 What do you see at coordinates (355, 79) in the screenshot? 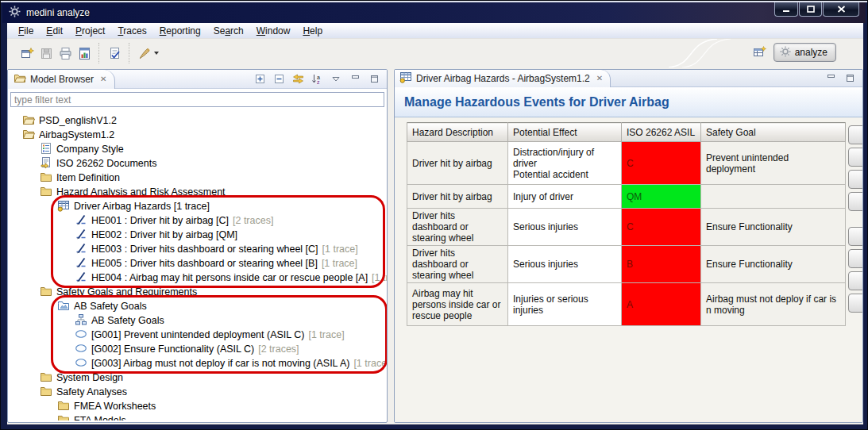
I see `minimize-view-icon` at bounding box center [355, 79].